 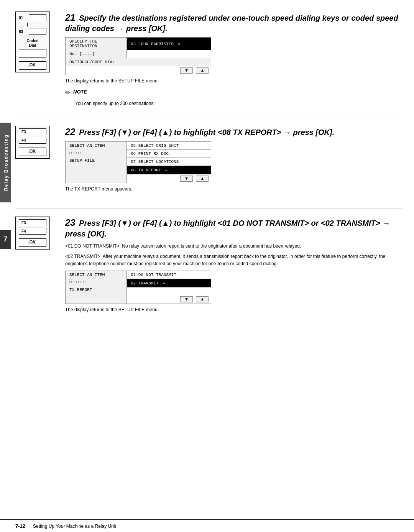 What do you see at coordinates (169, 300) in the screenshot?
I see `screen-nav-23: ▼ ▲` at bounding box center [169, 300].